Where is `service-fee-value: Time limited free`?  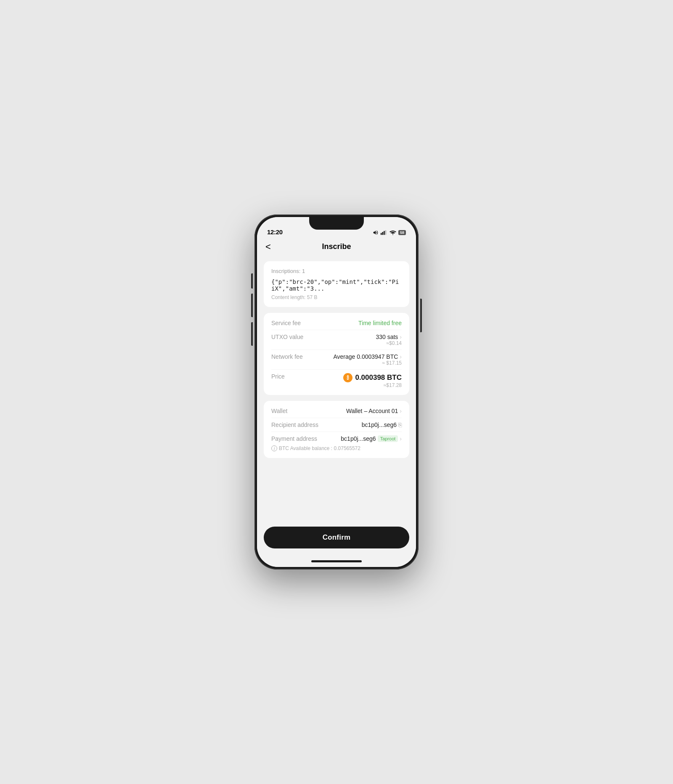 service-fee-value: Time limited free is located at coordinates (380, 323).